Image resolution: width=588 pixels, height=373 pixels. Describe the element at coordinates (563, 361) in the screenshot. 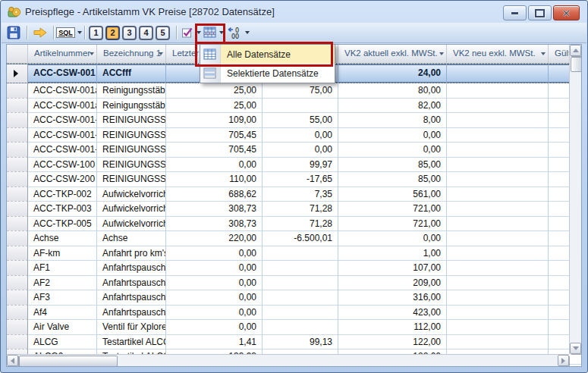

I see `arrow-right-icon` at that location.